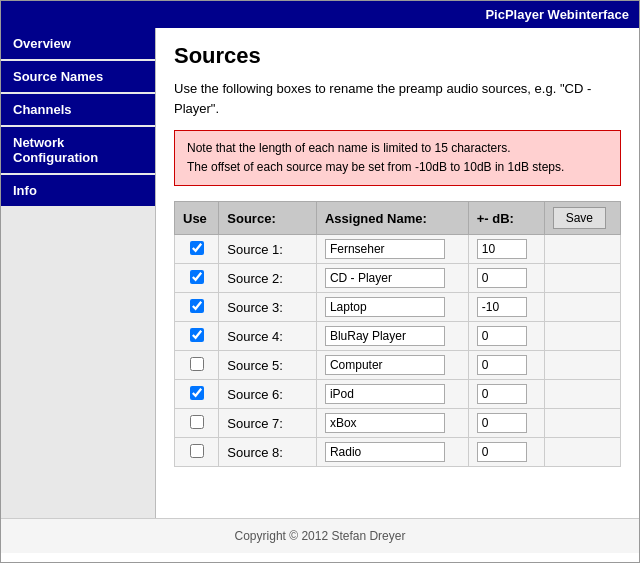 The height and width of the screenshot is (563, 640). What do you see at coordinates (398, 424) in the screenshot?
I see `table-row: Source 7:` at bounding box center [398, 424].